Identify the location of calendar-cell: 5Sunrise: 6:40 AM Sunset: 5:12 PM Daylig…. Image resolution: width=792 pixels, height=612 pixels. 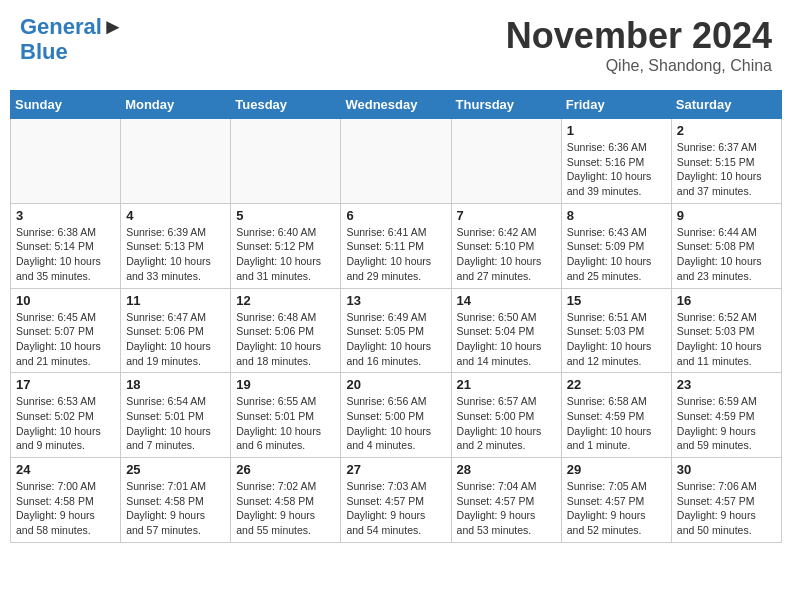
(286, 246).